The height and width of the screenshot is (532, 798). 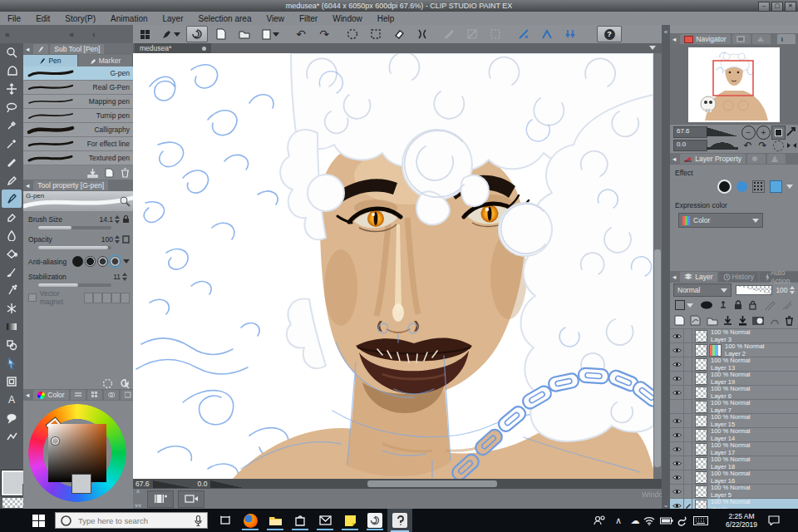 I want to click on rotate-left-icon: ↶, so click(x=748, y=145).